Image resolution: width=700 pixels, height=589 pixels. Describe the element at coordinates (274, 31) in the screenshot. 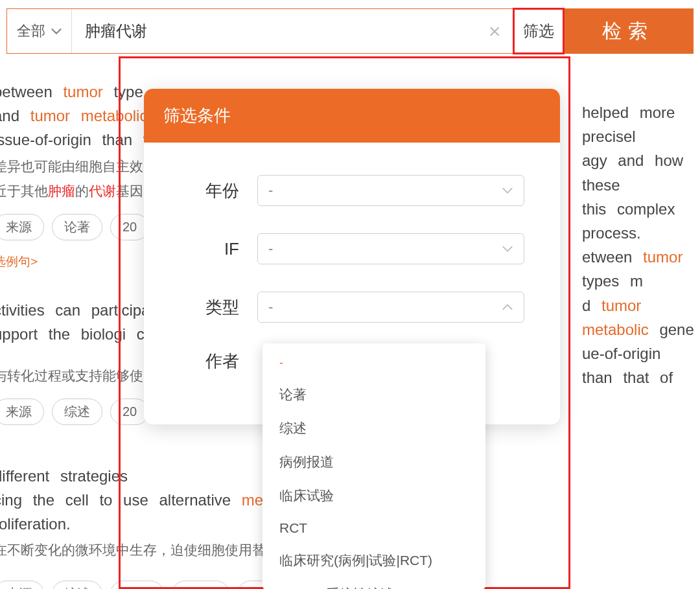

I see `search-input` at that location.